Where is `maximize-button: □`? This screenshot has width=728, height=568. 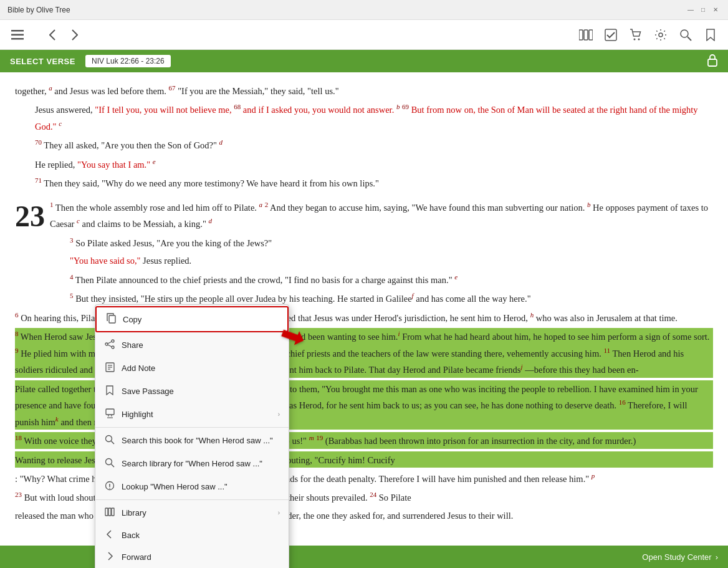 maximize-button: □ is located at coordinates (703, 10).